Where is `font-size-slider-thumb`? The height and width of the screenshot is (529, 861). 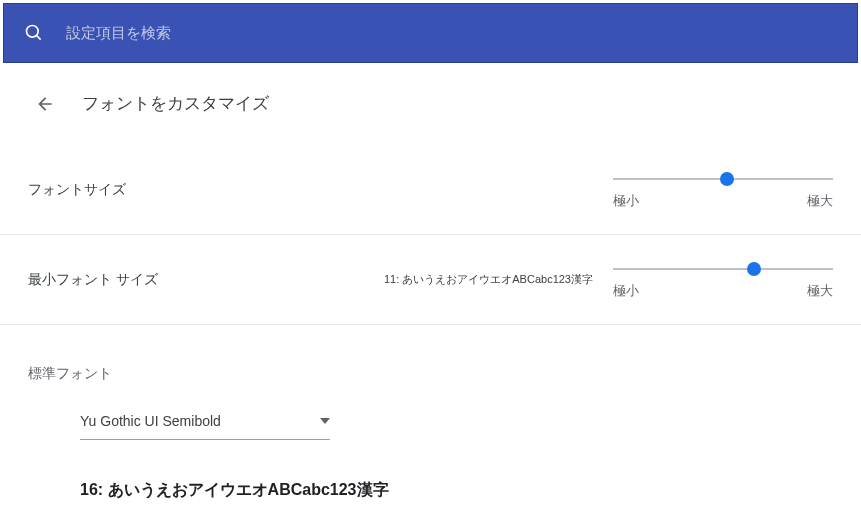
font-size-slider-thumb is located at coordinates (727, 179).